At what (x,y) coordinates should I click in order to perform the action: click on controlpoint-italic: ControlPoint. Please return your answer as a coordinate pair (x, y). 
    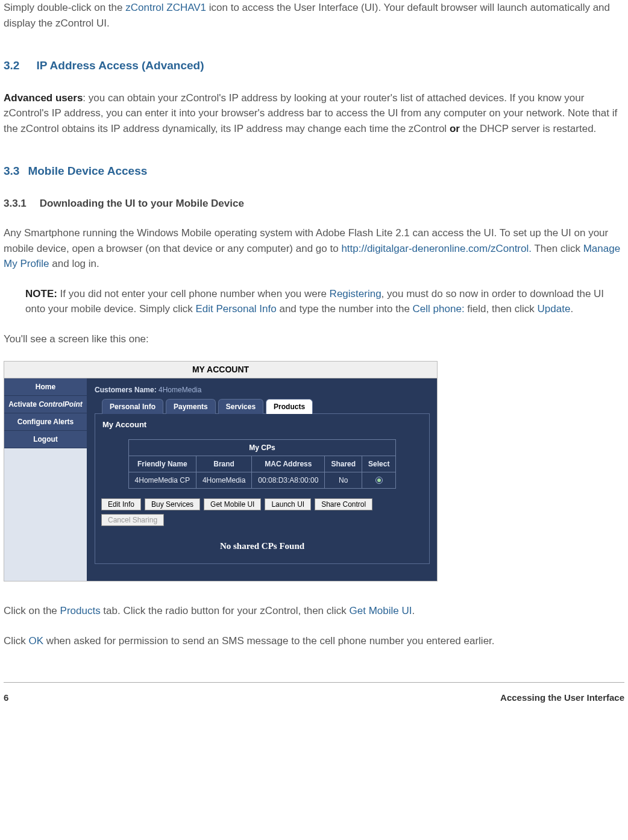
    Looking at the image, I should click on (60, 404).